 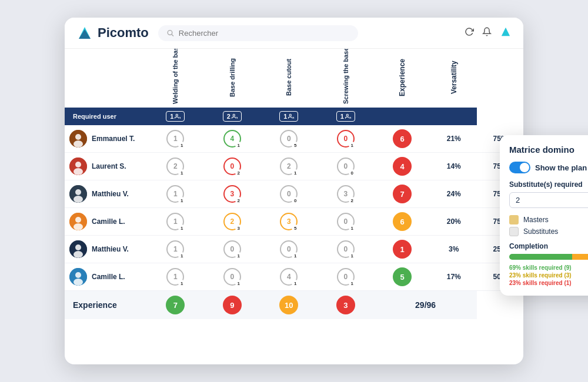 What do you see at coordinates (294, 78) in the screenshot?
I see `column-header-row: Welding of the base Base drilling Base c…` at bounding box center [294, 78].